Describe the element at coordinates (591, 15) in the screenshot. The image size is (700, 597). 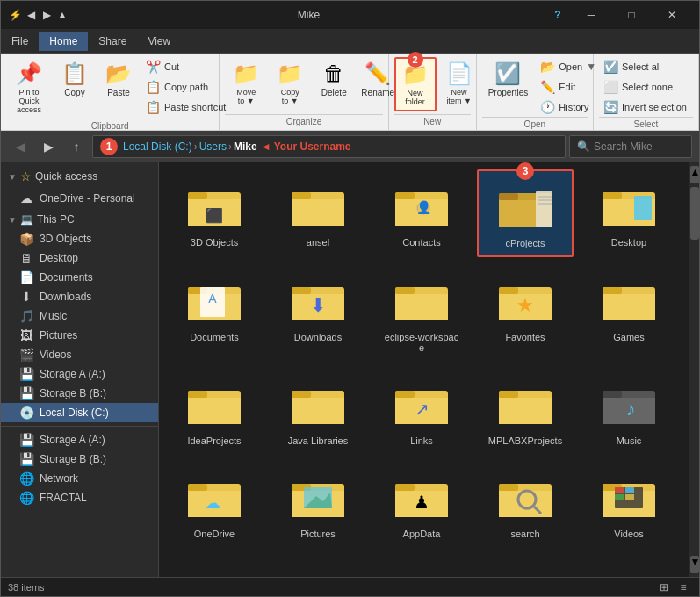
I see `minimize-button: ─` at that location.